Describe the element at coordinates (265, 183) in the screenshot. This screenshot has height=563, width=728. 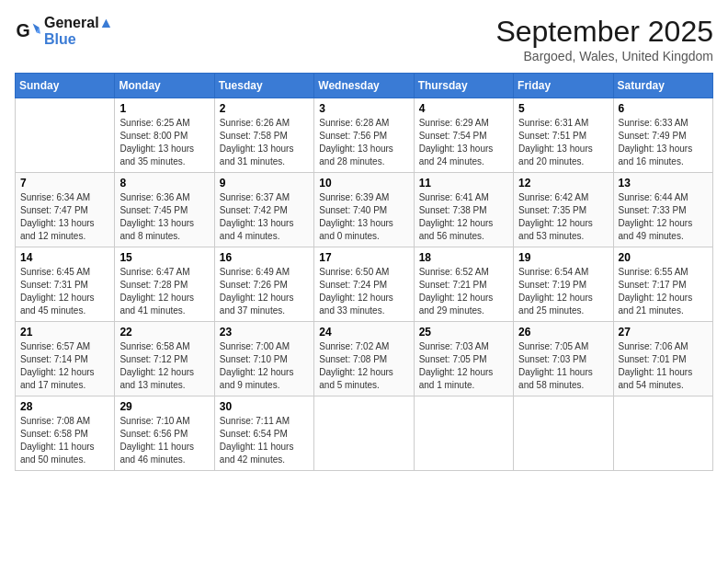
I see `cell-date: 9` at that location.